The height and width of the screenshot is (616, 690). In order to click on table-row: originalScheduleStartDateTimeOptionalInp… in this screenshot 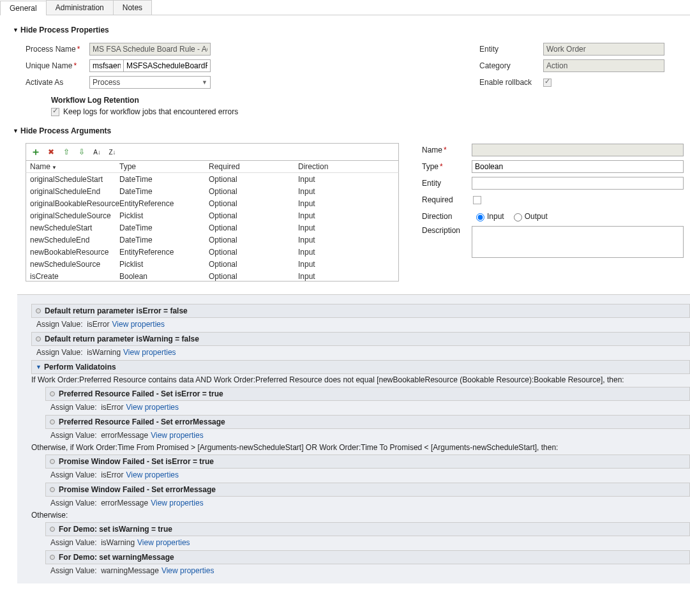, I will do `click(212, 179)`.